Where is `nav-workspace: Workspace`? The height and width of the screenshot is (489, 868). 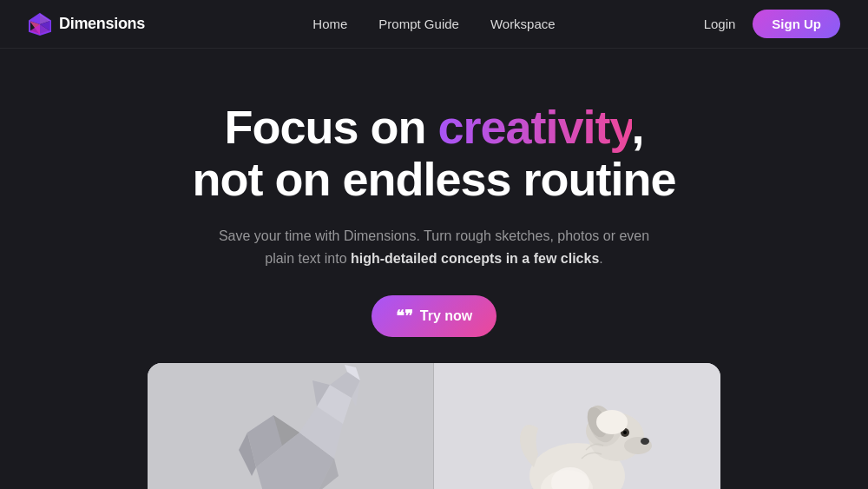
nav-workspace: Workspace is located at coordinates (523, 24).